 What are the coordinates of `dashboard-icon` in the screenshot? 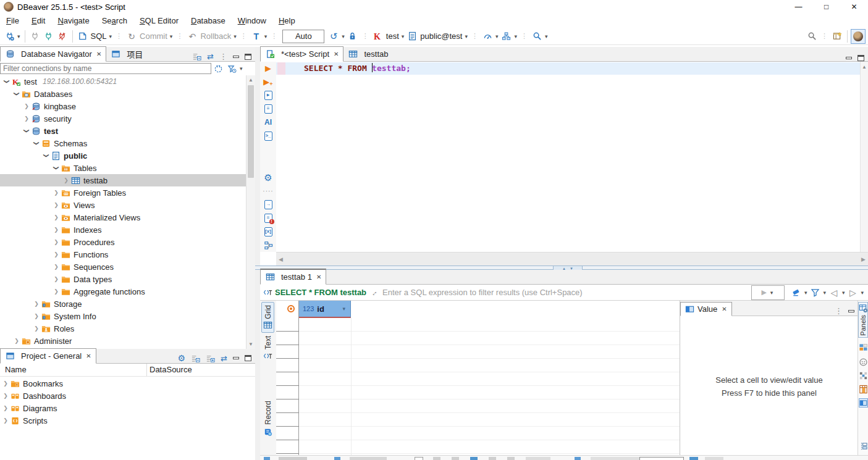 It's located at (487, 36).